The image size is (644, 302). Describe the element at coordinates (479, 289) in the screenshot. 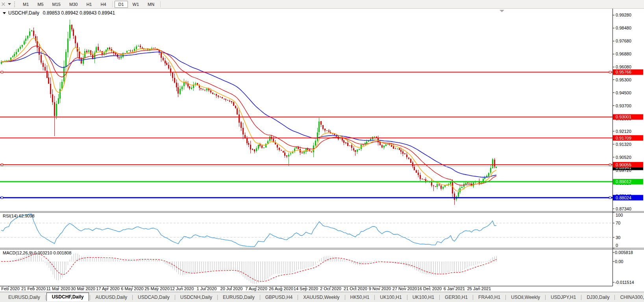

I see `time-axis-label: 25 Jan 2021` at that location.